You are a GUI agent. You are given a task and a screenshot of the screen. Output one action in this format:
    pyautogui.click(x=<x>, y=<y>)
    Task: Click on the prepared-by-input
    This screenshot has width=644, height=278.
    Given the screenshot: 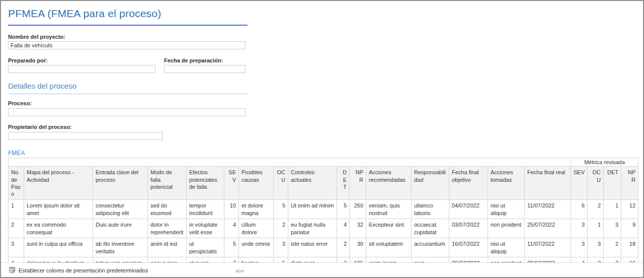 What is the action you would take?
    pyautogui.click(x=82, y=69)
    